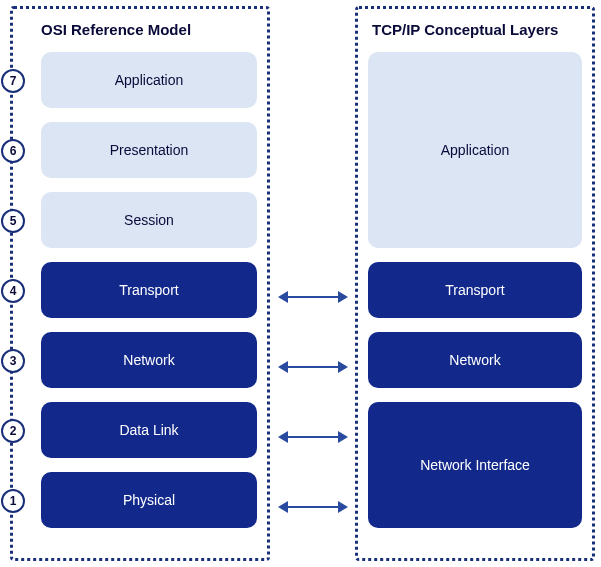 This screenshot has height=567, width=601. What do you see at coordinates (140, 30) in the screenshot?
I see `osi-title: OSI Reference Model` at bounding box center [140, 30].